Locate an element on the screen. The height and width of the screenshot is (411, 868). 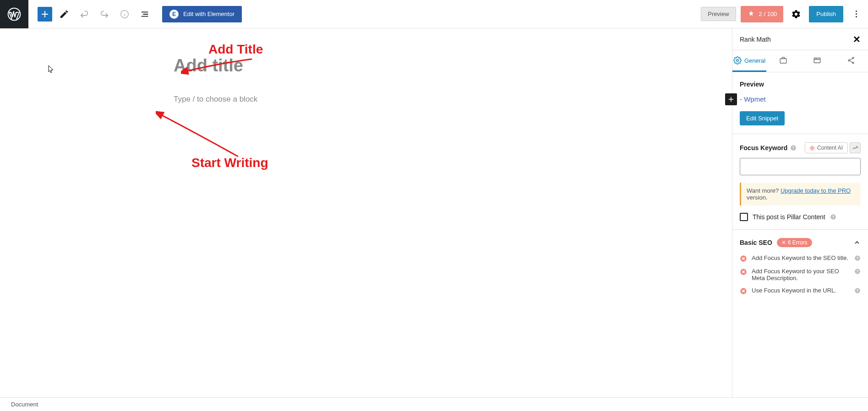
error-count-badge: ✕ 6 Errors is located at coordinates (794, 243).